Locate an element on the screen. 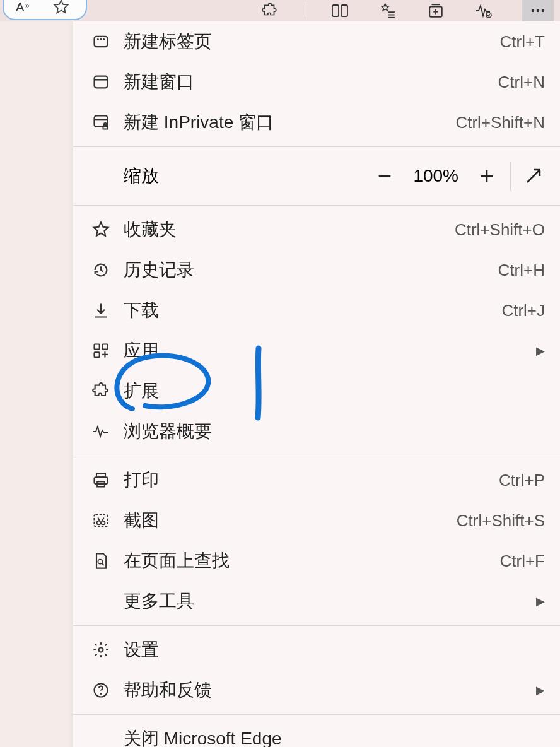 This screenshot has width=560, height=747. menu-favorites: 收藏夹 Ctrl+Shift+O is located at coordinates (317, 230).